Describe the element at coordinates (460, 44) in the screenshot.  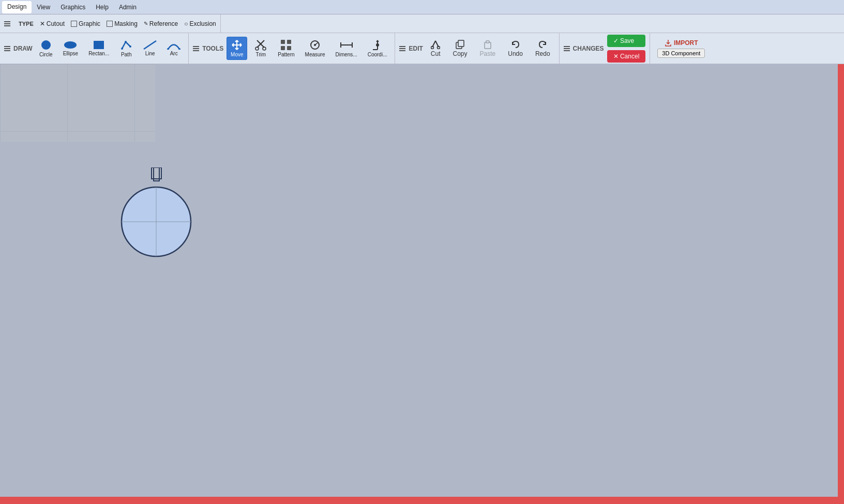
I see `copy-icon` at that location.